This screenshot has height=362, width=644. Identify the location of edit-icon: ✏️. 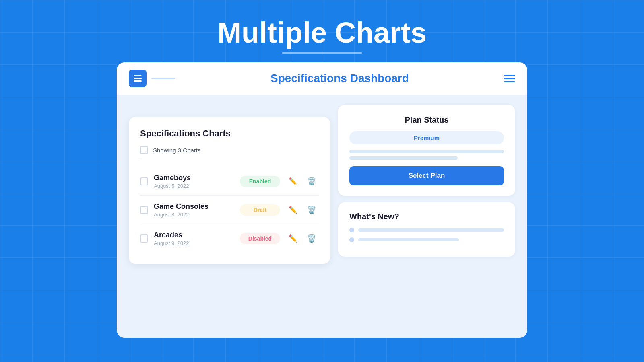
(293, 181).